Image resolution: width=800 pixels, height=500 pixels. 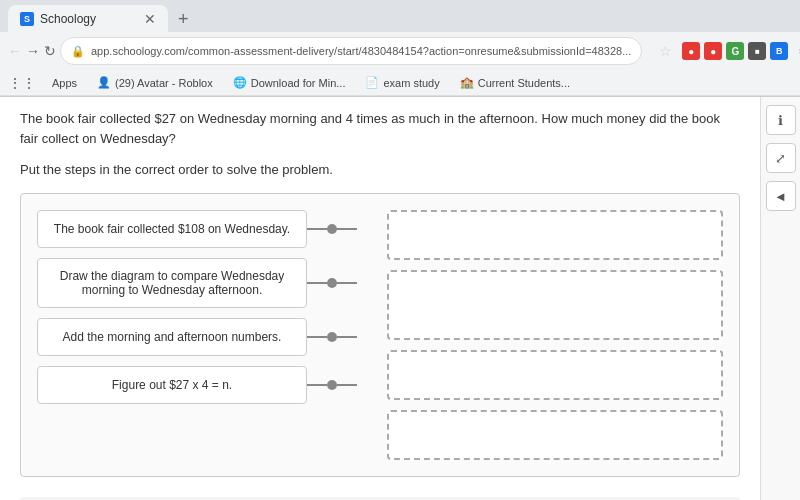 I want to click on forward-button: →, so click(x=33, y=51).